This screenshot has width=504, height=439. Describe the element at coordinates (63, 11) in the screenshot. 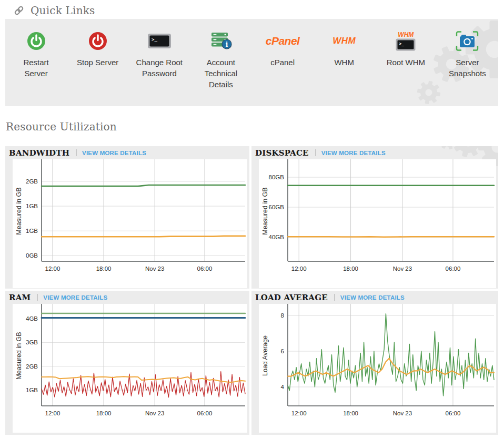

I see `page-title: Quick Links` at that location.